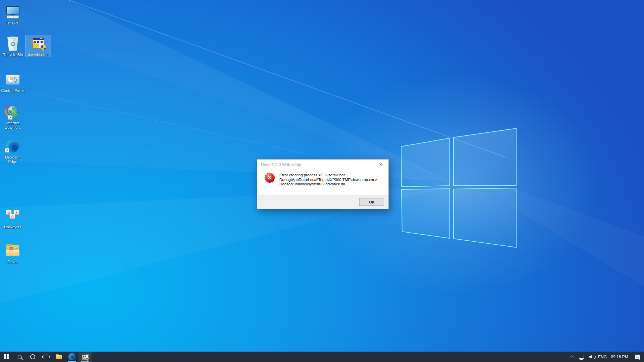 The image size is (644, 362). I want to click on network-icon, so click(582, 357).